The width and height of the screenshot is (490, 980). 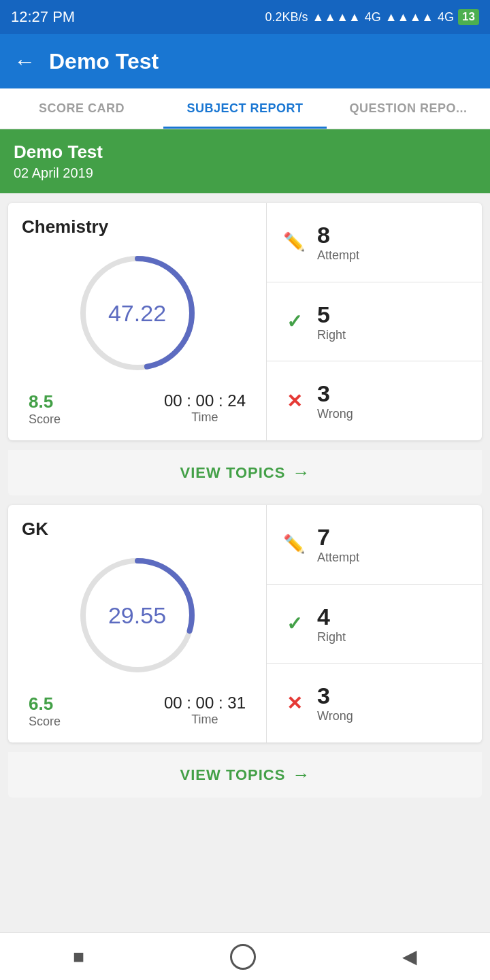 I want to click on pencil-icon-gk: ✏️, so click(x=294, y=544).